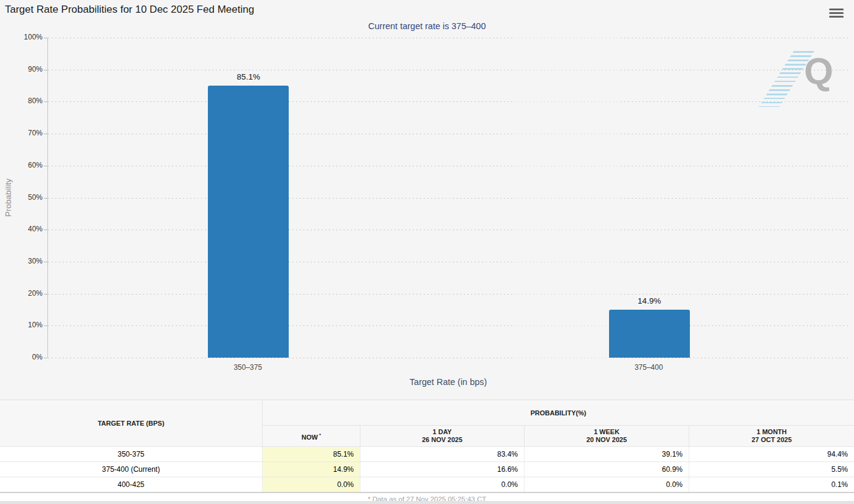 The image size is (854, 504). What do you see at coordinates (427, 469) in the screenshot?
I see `table-body: 350-37585.1%83.4%39.1%94.4%375-400 (Curr…` at bounding box center [427, 469].